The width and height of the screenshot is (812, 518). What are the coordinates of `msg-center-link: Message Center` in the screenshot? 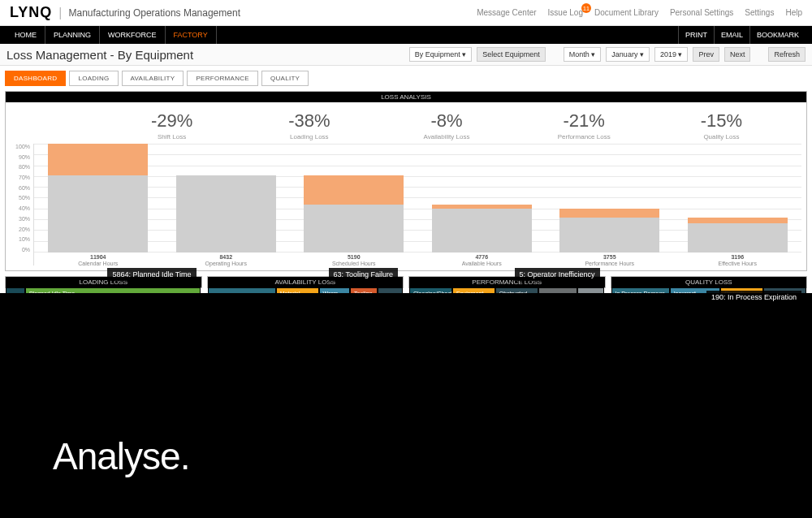 It's located at (507, 13).